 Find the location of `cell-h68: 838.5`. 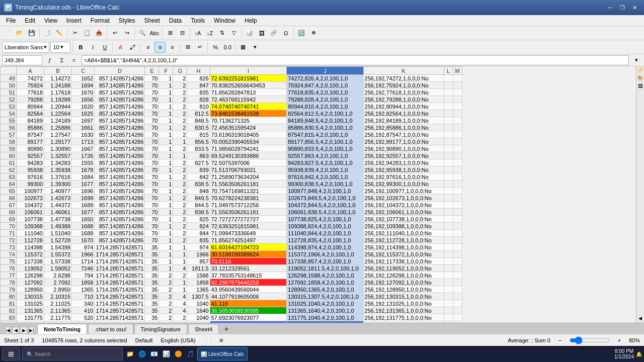

cell-h68: 838.5 is located at coordinates (198, 212).